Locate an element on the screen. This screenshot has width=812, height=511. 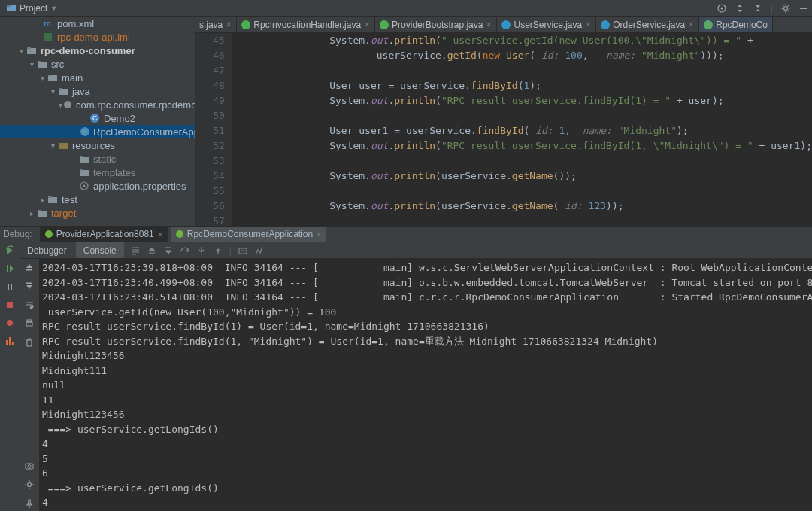
tree-row-java: ▾java is located at coordinates (98, 91).